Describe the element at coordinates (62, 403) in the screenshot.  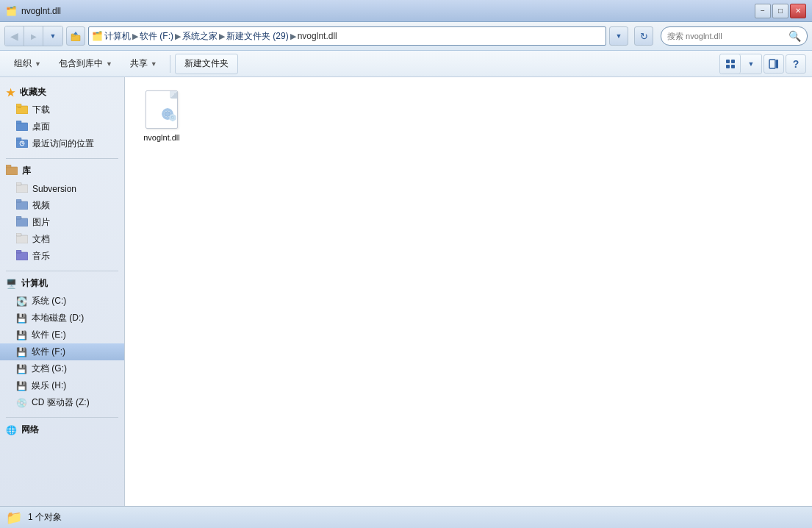
I see `sidebar-item-z-drive: 💿 CD 驱动器 (Z:)` at that location.